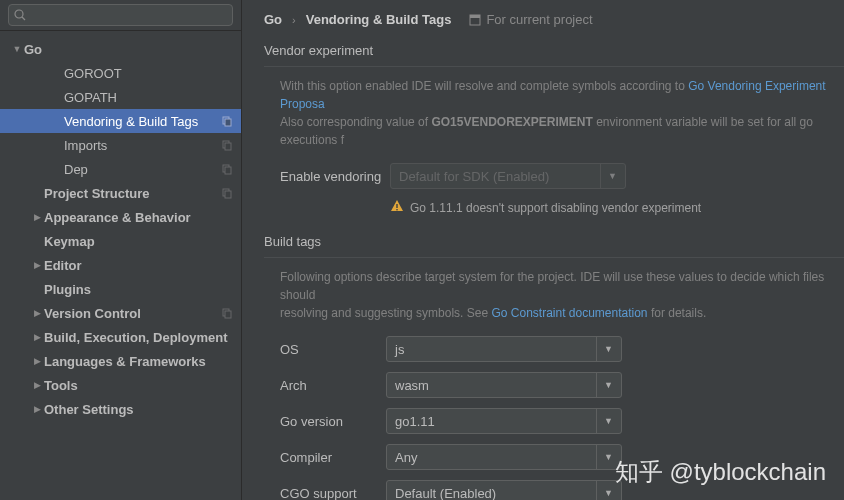 The width and height of the screenshot is (844, 500). I want to click on compiler-row: Compiler Any ▼, so click(554, 457).